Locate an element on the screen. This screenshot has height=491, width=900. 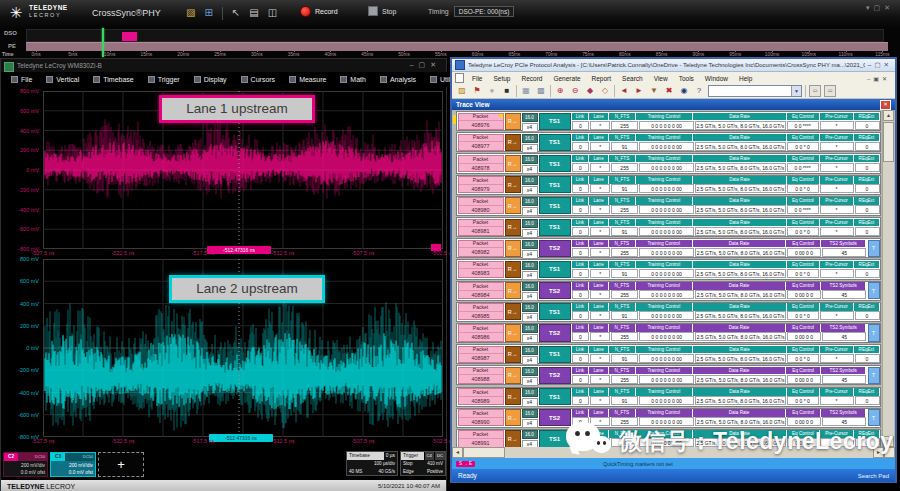
column-header: Training Control is located at coordinates (664, 392).